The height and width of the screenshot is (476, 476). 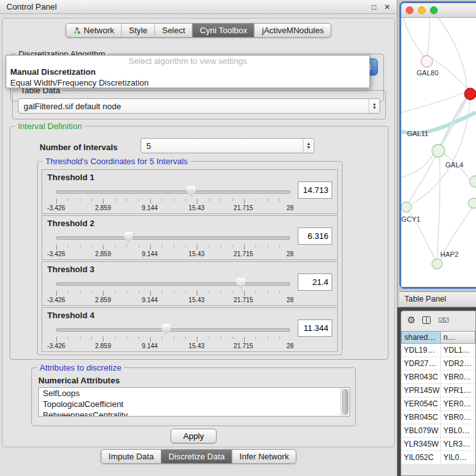 I want to click on scale-label: -3.426, so click(x=56, y=208).